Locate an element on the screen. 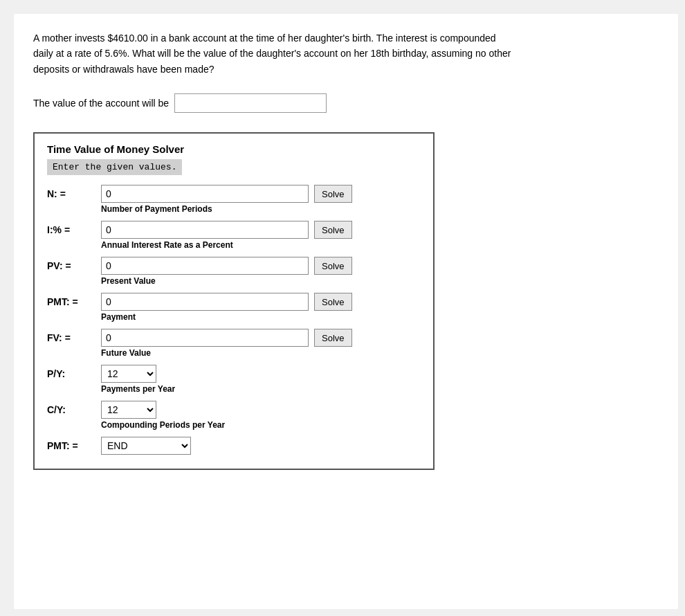 This screenshot has width=685, height=616. solver-title: Time Value of Money Solver is located at coordinates (234, 150).